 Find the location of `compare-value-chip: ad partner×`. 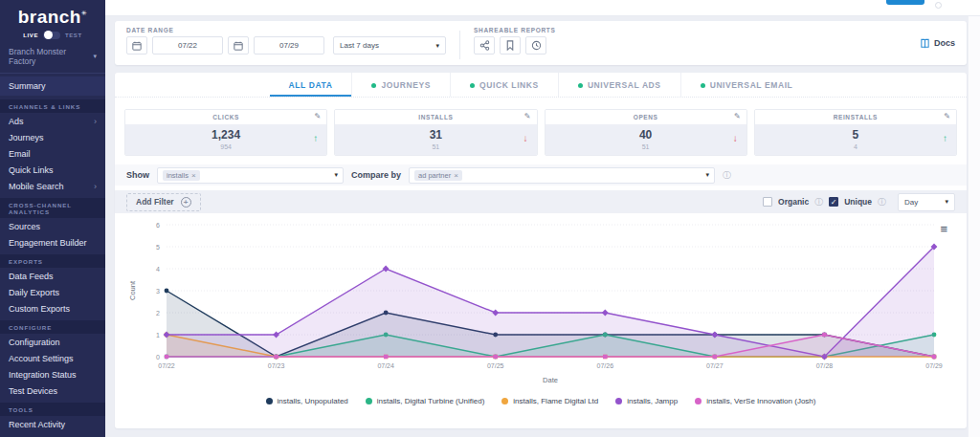

compare-value-chip: ad partner× is located at coordinates (438, 176).